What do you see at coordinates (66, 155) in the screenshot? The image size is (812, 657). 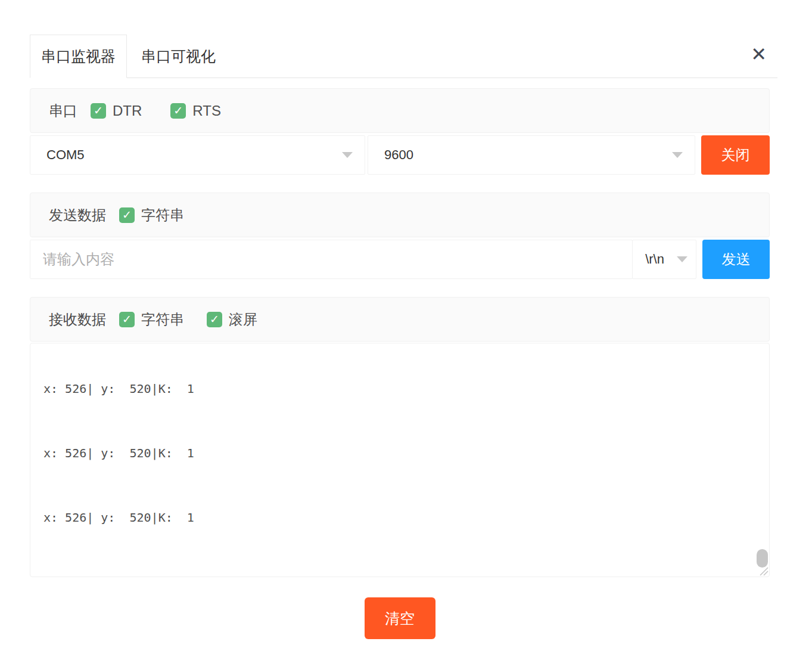 I see `port-select-value: COM5` at bounding box center [66, 155].